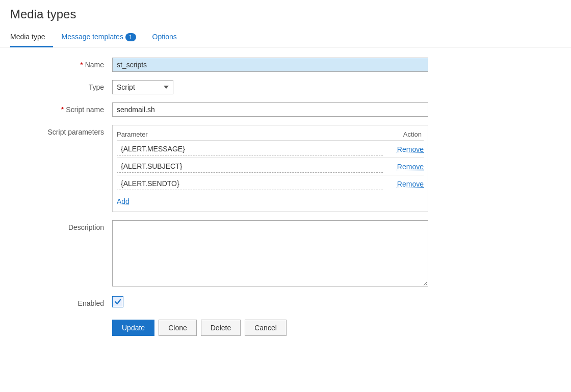  Describe the element at coordinates (61, 86) in the screenshot. I see `type-label: Type` at that location.